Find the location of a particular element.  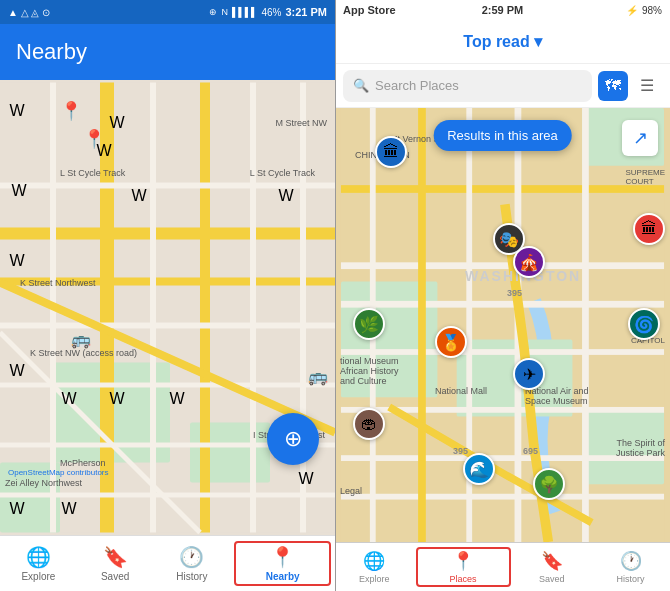

avatar-icon-1: 🏛 is located at coordinates (391, 152).